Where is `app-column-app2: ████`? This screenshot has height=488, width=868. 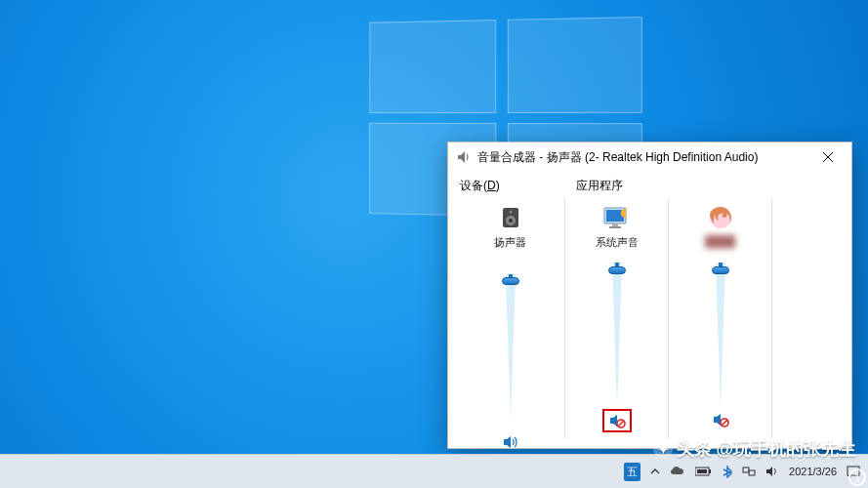 app-column-app2: ████ is located at coordinates (720, 318).